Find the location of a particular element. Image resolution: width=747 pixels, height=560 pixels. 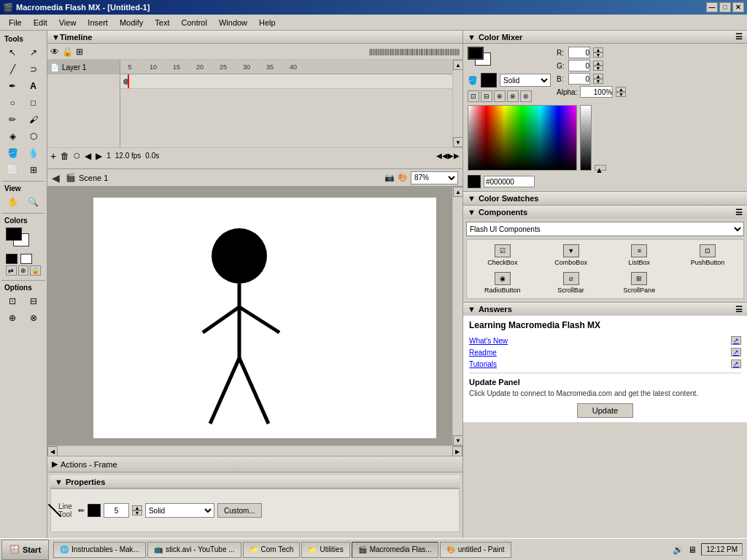

eraser-tool: ⬜ is located at coordinates (12, 170).